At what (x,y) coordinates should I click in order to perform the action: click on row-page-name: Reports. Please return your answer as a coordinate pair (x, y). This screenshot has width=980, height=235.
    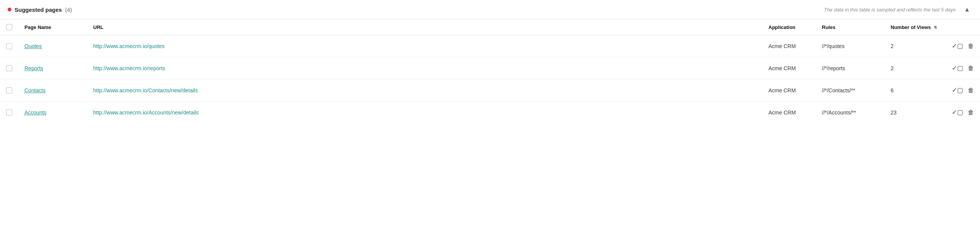
    Looking at the image, I should click on (53, 68).